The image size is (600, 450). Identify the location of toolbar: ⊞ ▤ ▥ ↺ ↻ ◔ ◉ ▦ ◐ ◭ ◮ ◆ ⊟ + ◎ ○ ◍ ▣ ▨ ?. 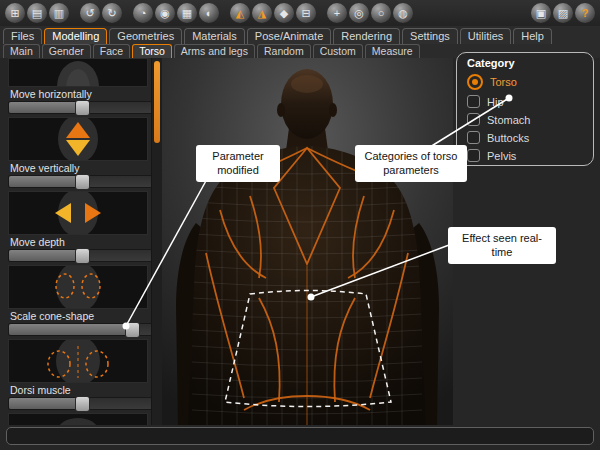
(300, 14).